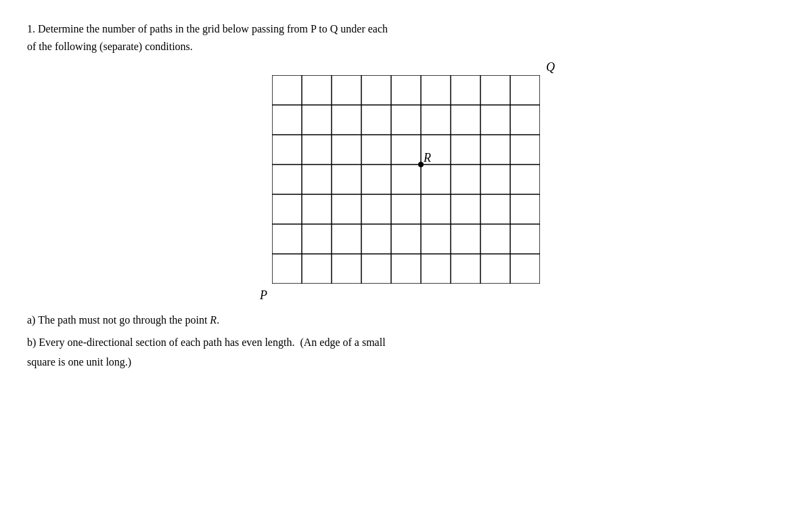  What do you see at coordinates (406, 179) in the screenshot?
I see `grid-svg: R` at bounding box center [406, 179].